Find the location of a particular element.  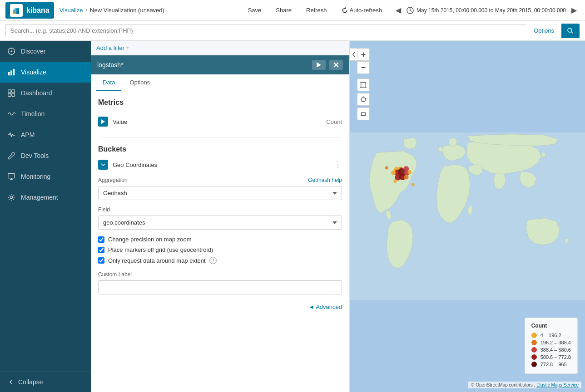

legend-text-3: 388.4 – 580.6 is located at coordinates (556, 350).